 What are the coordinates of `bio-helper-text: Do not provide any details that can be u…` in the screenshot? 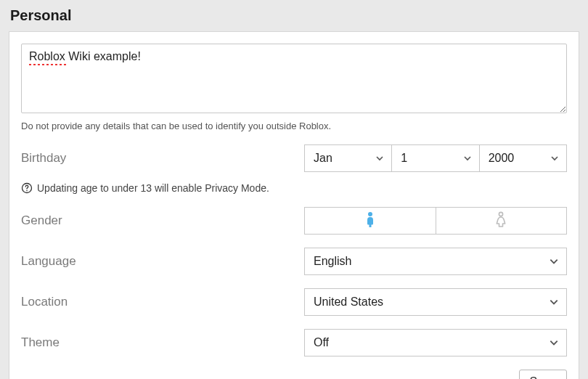 It's located at (294, 126).